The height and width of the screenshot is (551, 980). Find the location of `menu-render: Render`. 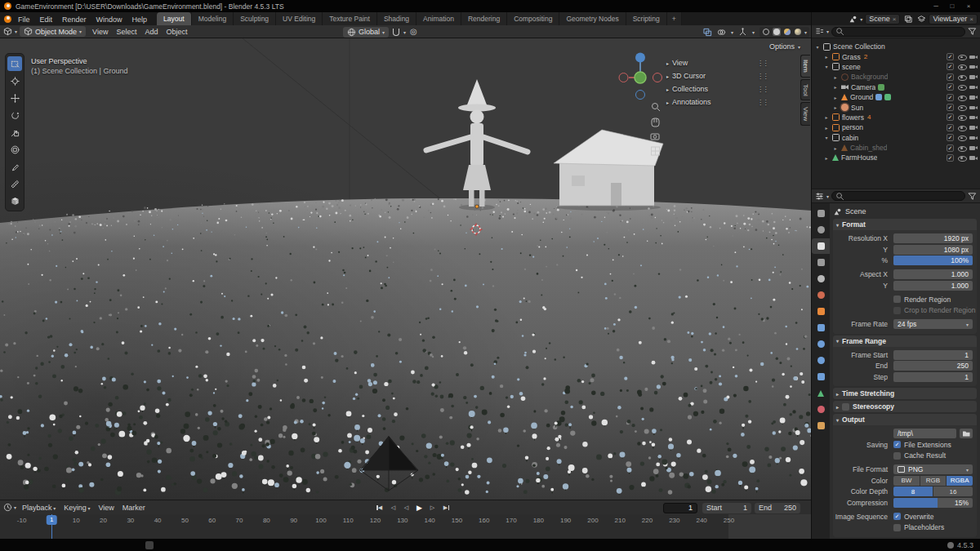

menu-render: Render is located at coordinates (74, 20).